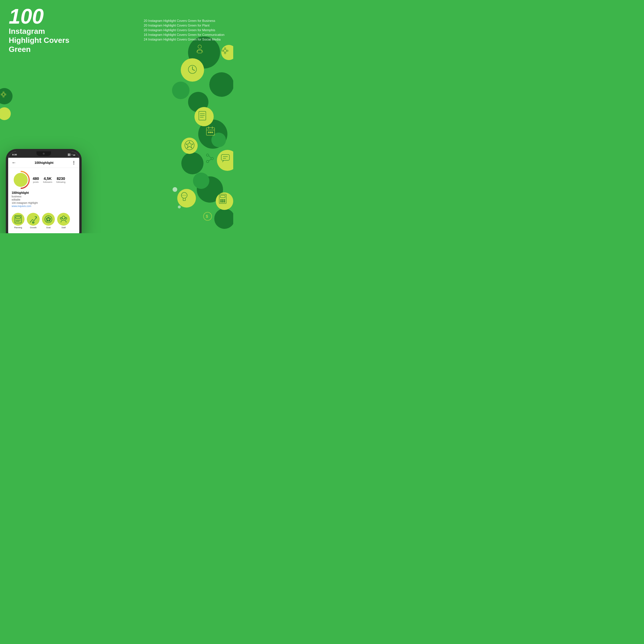  Describe the element at coordinates (184, 21) in the screenshot. I see `feature-item-1: 20 Instagram Highlight Covers Green for …` at that location.